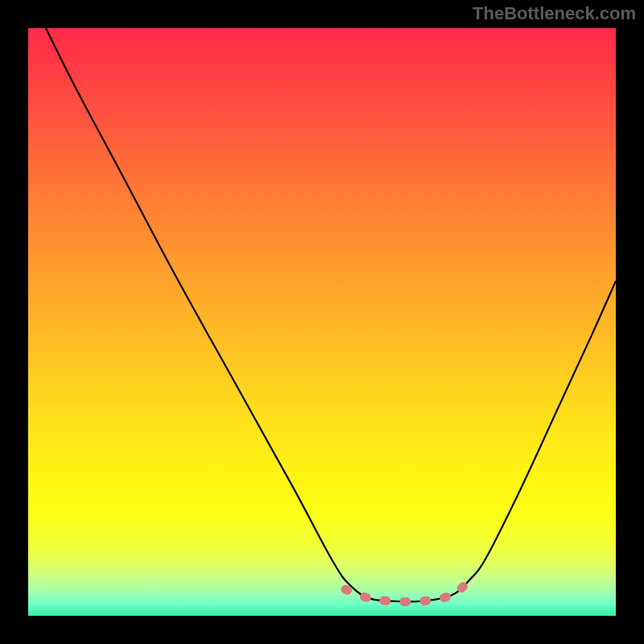  Describe the element at coordinates (554, 14) in the screenshot. I see `watermark-text: TheBottleneck.com` at that location.